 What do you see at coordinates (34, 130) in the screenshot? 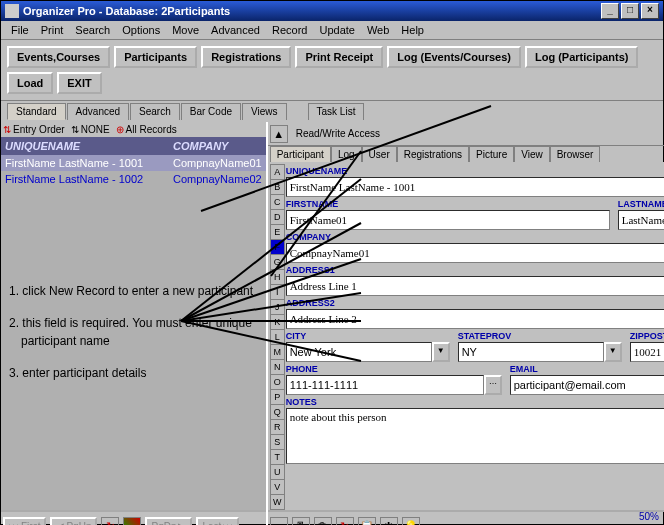
I see `sort-entry: ⇅Entry Order` at bounding box center [34, 130].